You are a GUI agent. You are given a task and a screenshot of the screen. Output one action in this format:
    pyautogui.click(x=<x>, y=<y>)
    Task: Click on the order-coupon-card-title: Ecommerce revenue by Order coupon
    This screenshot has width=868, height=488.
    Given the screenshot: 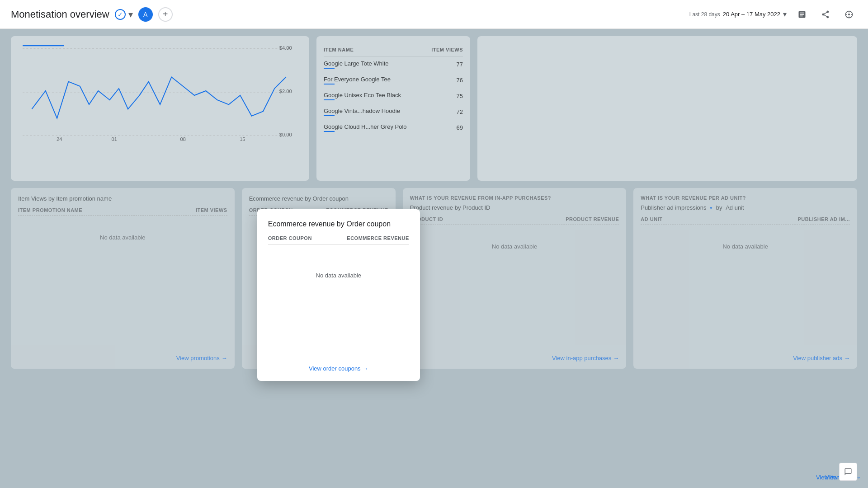 What is the action you would take?
    pyautogui.click(x=319, y=199)
    